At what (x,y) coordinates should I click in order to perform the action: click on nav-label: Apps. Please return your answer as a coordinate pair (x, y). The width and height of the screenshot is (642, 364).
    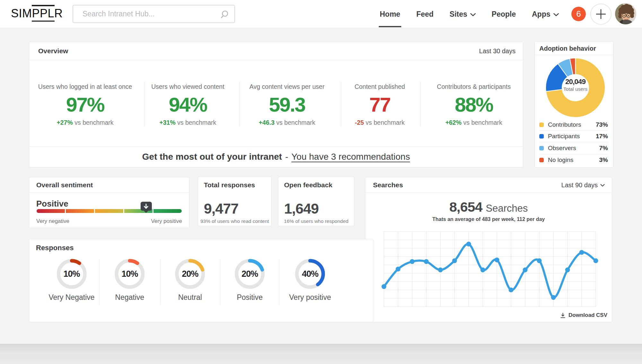
    Looking at the image, I should click on (541, 14).